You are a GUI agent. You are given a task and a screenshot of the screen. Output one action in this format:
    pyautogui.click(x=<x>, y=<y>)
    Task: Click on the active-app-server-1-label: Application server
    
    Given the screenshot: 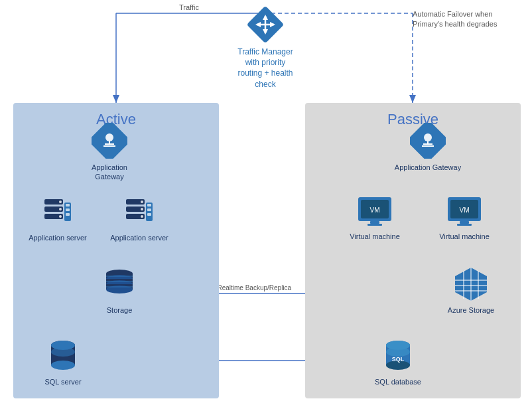 What is the action you would take?
    pyautogui.click(x=58, y=238)
    